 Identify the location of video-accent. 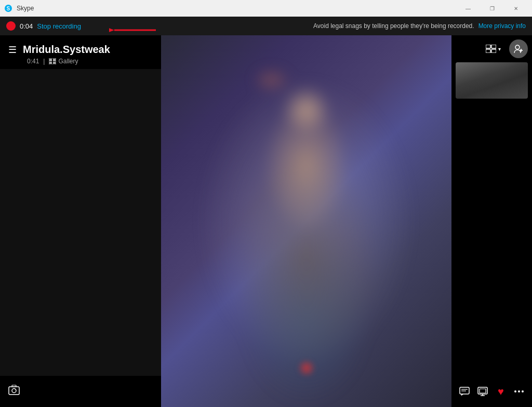
(307, 368).